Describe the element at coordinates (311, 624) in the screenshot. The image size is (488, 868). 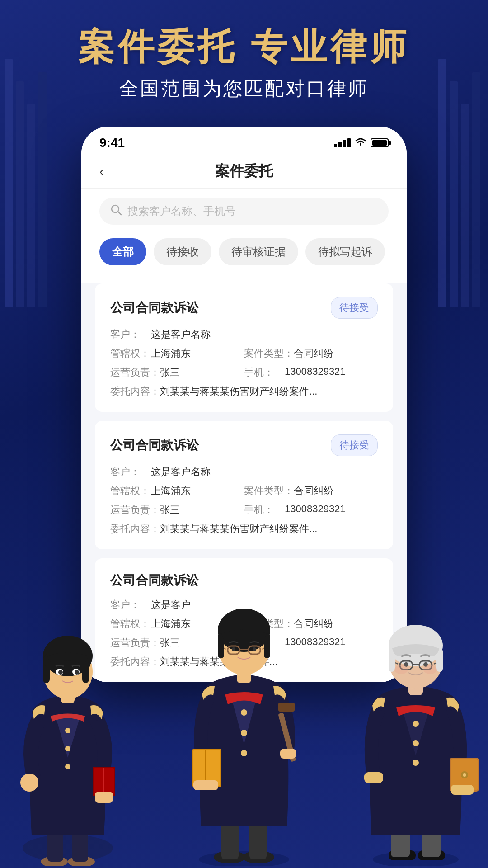
I see `casetype-pair-3: 案件类型： 合同纠纷` at that location.